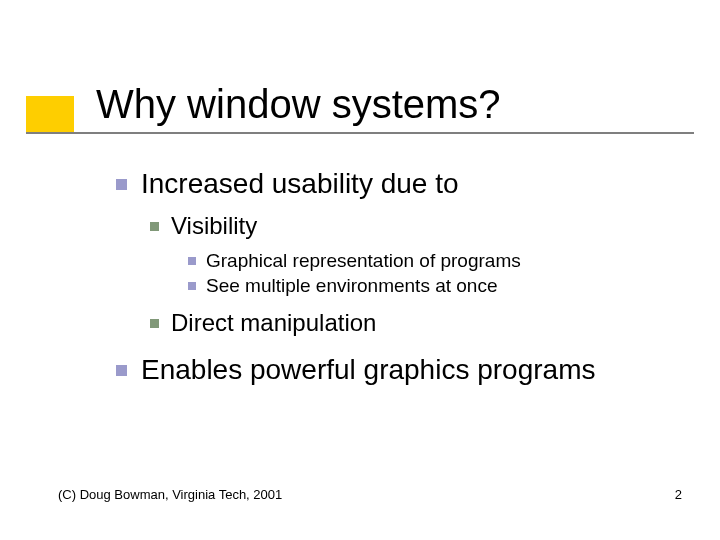  I want to click on slide-title: Why window systems?, so click(298, 104).